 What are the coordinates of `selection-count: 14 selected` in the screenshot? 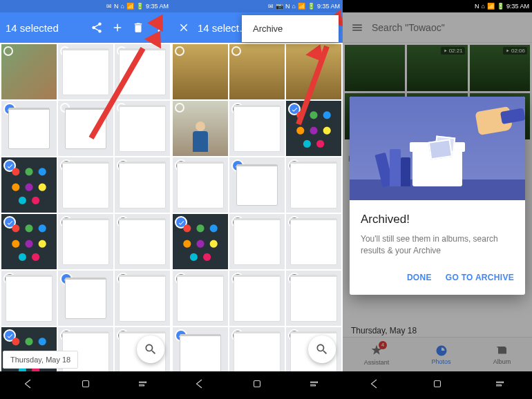 It's located at (44, 28).